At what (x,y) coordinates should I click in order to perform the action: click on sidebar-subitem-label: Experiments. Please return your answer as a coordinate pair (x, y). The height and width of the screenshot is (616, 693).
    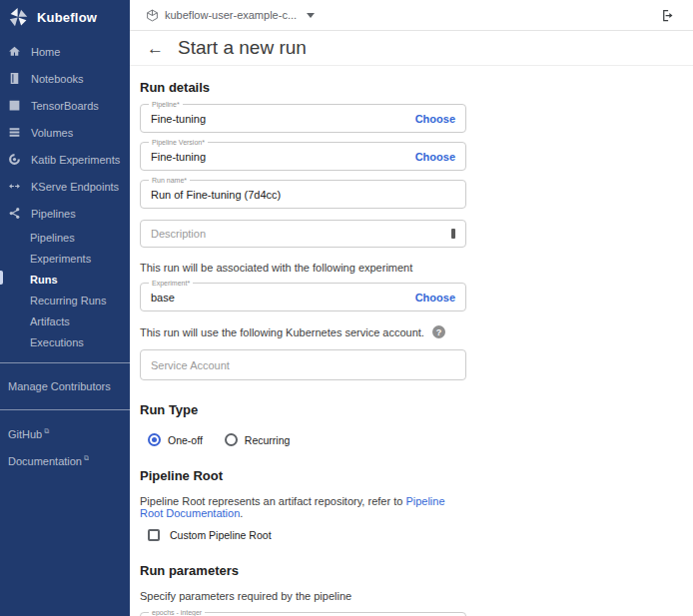
    Looking at the image, I should click on (60, 259).